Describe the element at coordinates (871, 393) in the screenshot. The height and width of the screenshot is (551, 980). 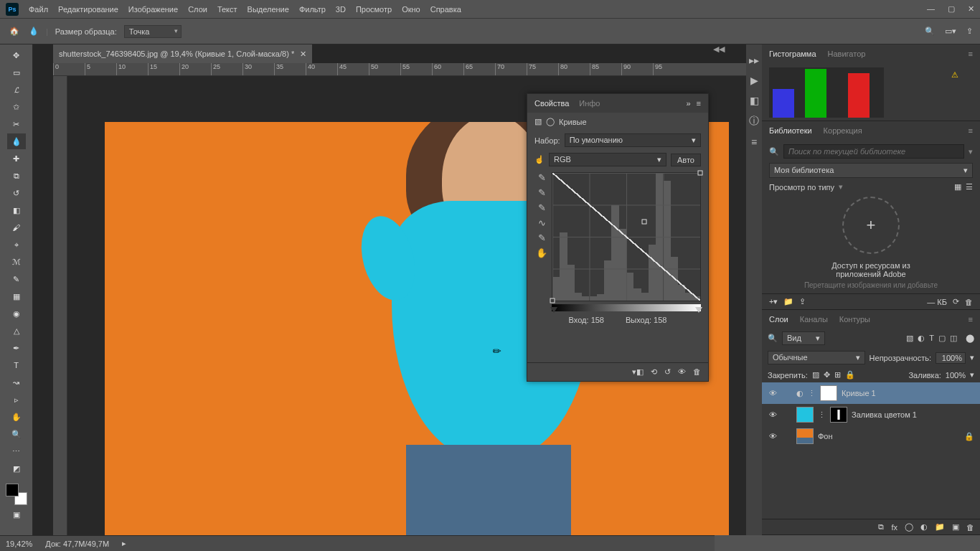
I see `layer-row: 👁 ◐ ⋮ Кривые 1` at that location.